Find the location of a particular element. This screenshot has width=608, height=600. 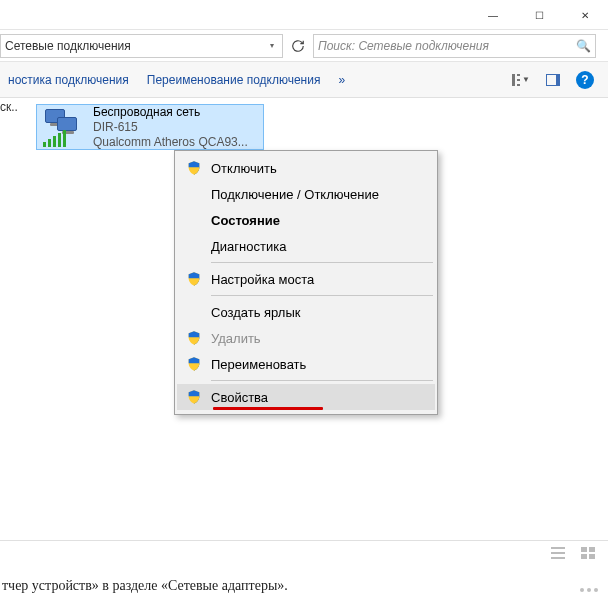

preview-pane-button is located at coordinates (553, 80).